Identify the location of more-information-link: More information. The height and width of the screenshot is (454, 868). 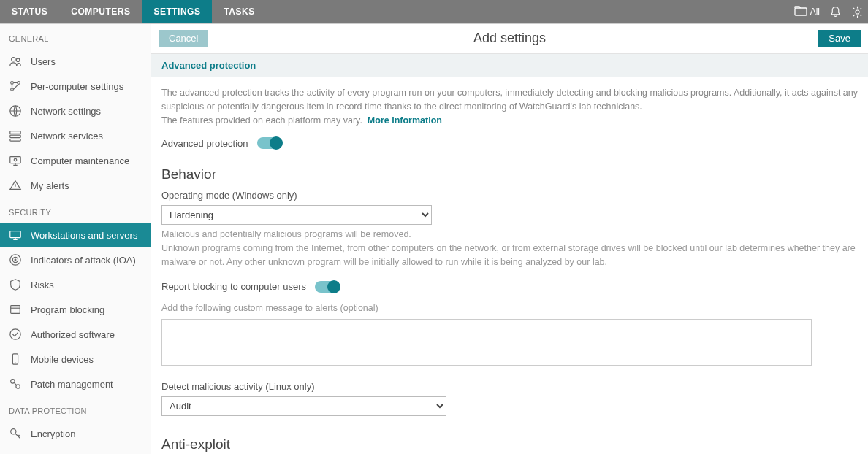
(405, 120).